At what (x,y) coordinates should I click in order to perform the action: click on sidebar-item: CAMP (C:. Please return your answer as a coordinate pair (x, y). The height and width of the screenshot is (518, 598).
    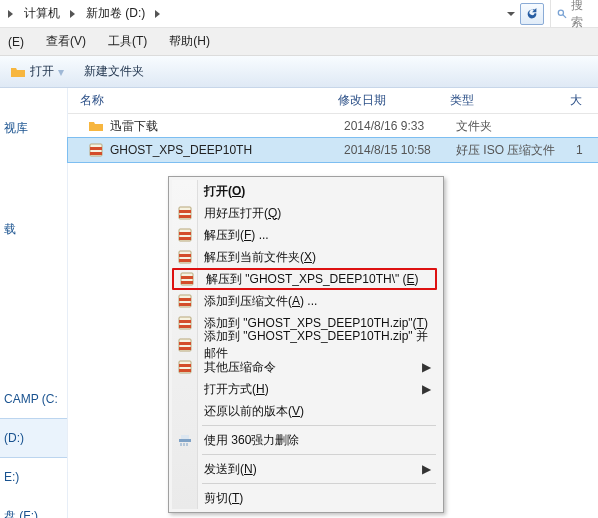
    Looking at the image, I should click on (34, 399).